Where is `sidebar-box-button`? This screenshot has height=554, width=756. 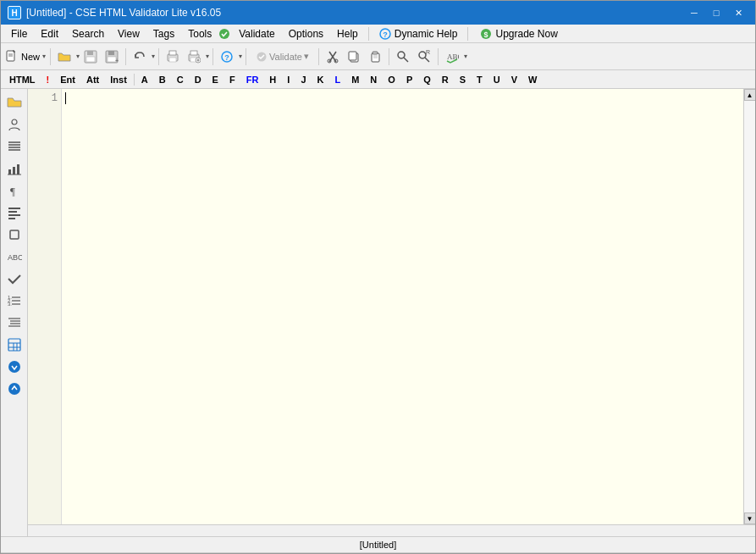 sidebar-box-button is located at coordinates (14, 235).